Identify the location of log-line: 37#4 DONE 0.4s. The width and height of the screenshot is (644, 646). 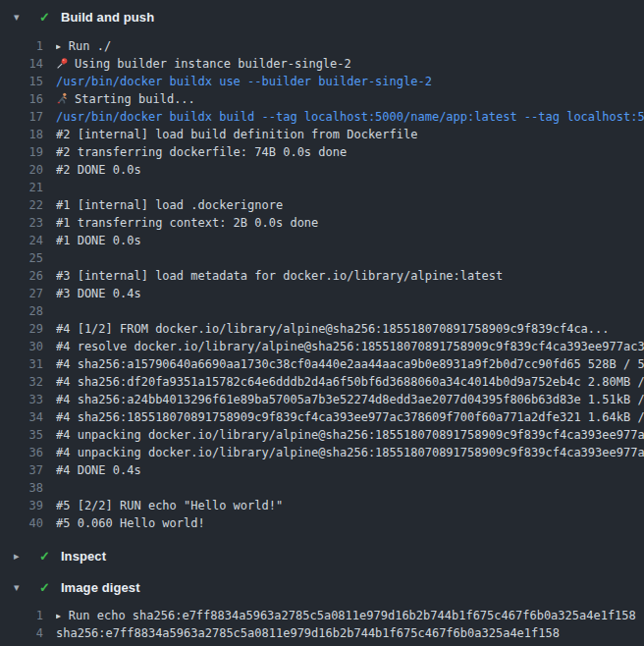
(322, 470).